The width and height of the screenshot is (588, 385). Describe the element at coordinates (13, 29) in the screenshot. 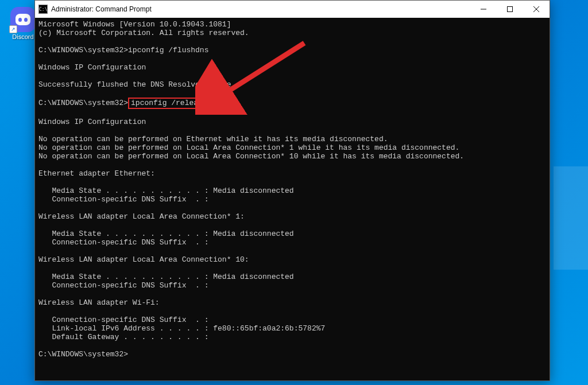

I see `shortcut-arrow-icon: ↗` at that location.